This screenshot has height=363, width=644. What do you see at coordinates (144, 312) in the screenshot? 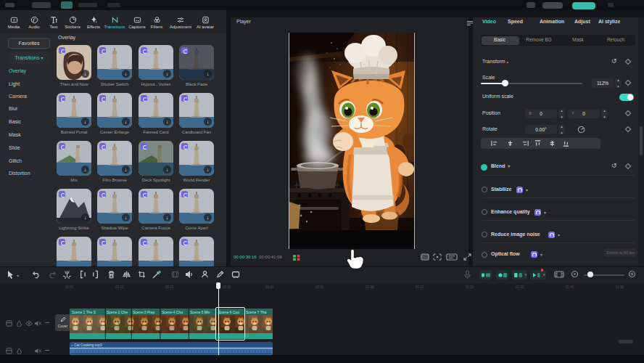
I see `svg-text: Scene 3 Prep` at bounding box center [144, 312].